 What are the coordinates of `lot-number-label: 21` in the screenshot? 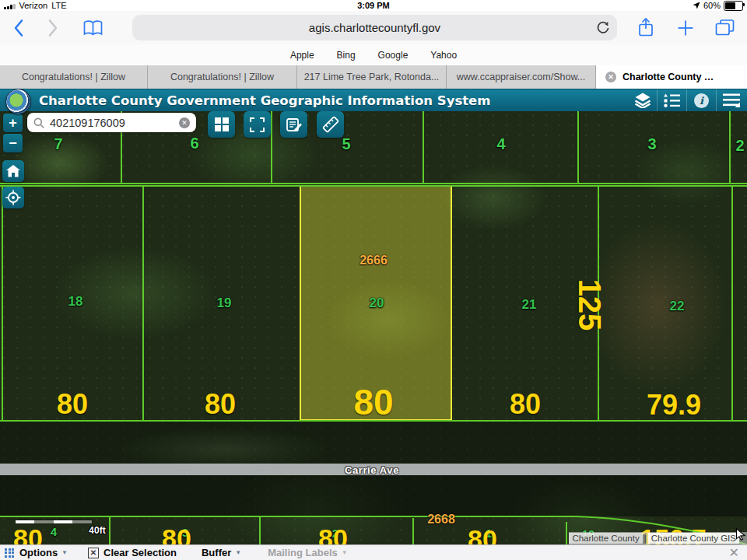 It's located at (529, 305).